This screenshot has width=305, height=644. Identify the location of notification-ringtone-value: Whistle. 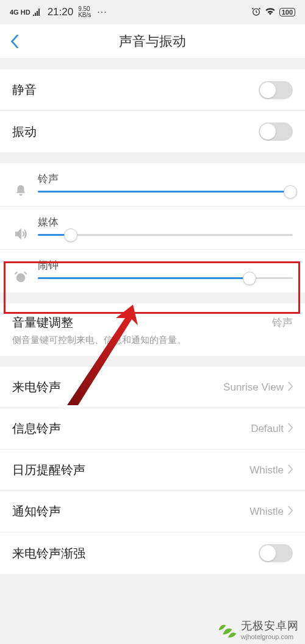
(267, 512).